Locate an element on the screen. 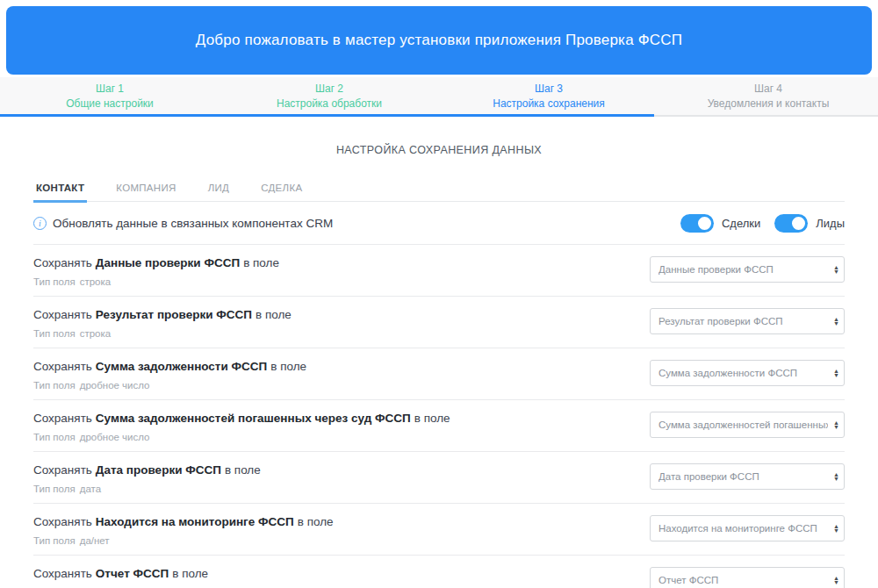 Image resolution: width=878 pixels, height=588 pixels. field-save-label: Сохранять Сумма задолженностей погашенны… is located at coordinates (242, 419).